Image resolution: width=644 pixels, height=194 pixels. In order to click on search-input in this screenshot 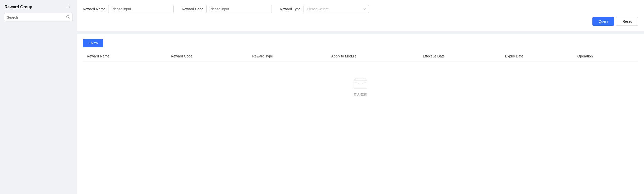, I will do `click(35, 17)`.